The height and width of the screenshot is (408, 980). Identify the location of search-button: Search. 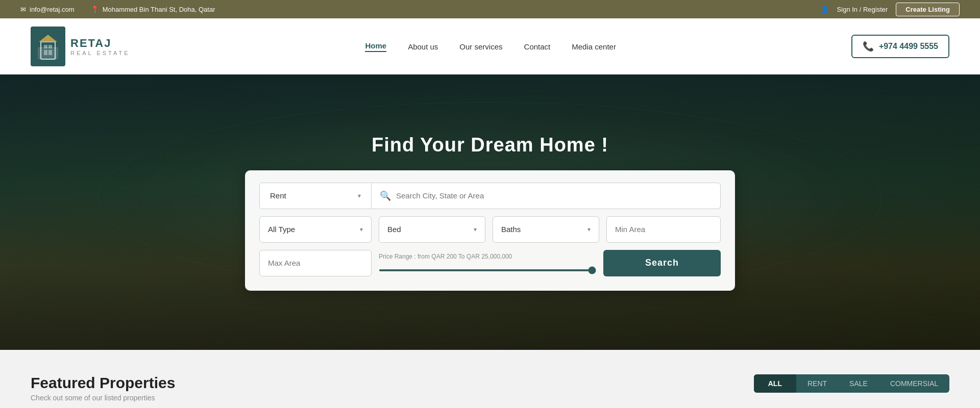
(662, 263).